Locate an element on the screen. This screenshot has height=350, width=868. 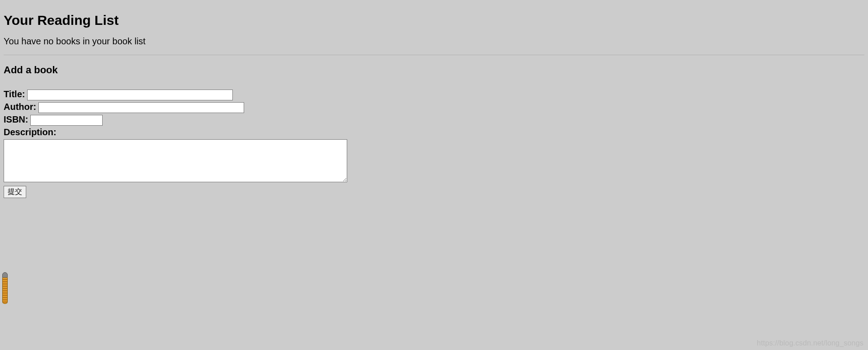
isbn-input is located at coordinates (66, 120).